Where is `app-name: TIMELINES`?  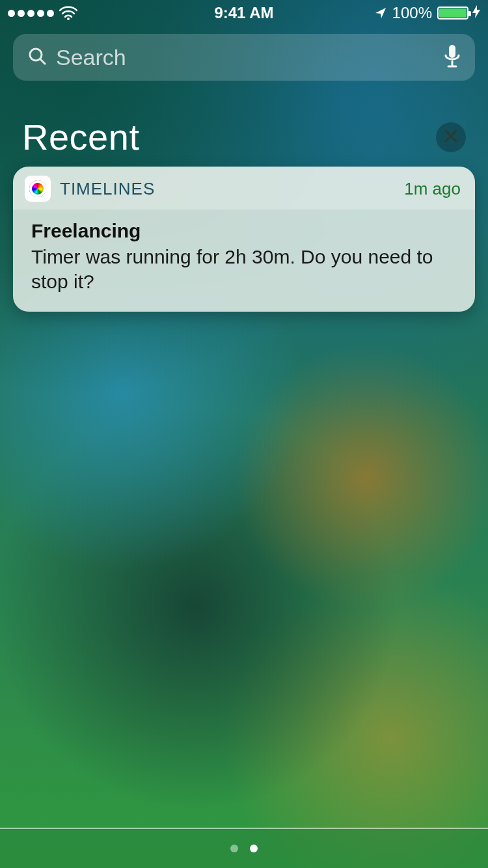 app-name: TIMELINES is located at coordinates (232, 189).